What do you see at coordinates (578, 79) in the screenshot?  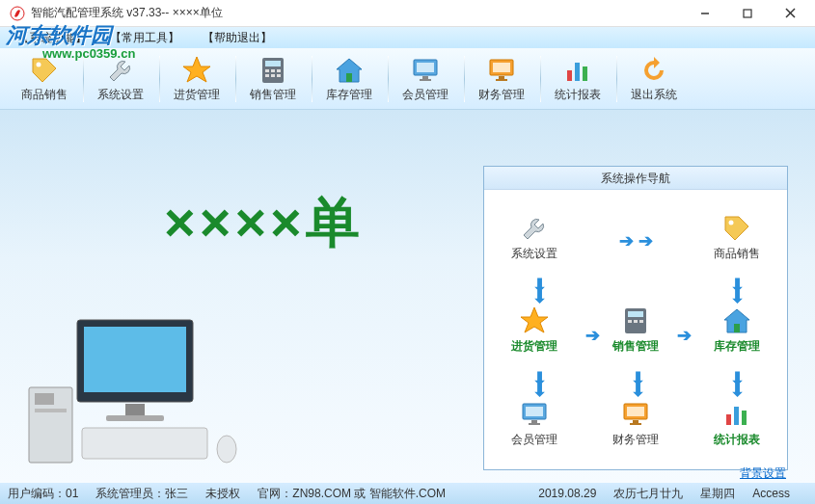 I see `toolbar-stats: 统计报表` at bounding box center [578, 79].